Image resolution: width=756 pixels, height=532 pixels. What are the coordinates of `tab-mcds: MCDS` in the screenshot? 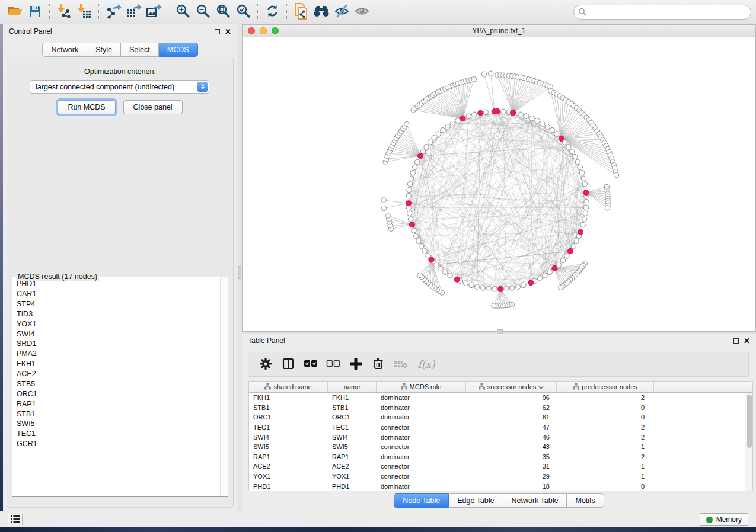 It's located at (178, 50).